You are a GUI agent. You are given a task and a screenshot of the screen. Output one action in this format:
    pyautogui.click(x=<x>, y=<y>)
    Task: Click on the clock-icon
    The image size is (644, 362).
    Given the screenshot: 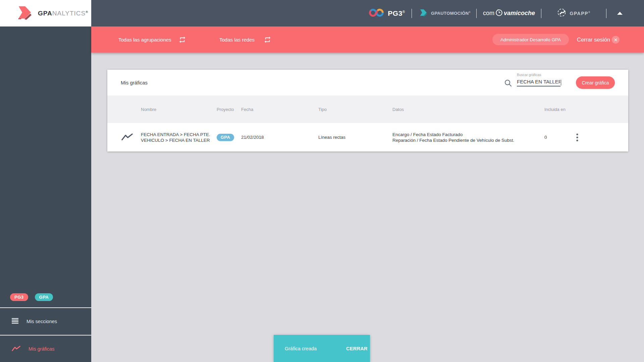 What is the action you would take?
    pyautogui.click(x=499, y=13)
    